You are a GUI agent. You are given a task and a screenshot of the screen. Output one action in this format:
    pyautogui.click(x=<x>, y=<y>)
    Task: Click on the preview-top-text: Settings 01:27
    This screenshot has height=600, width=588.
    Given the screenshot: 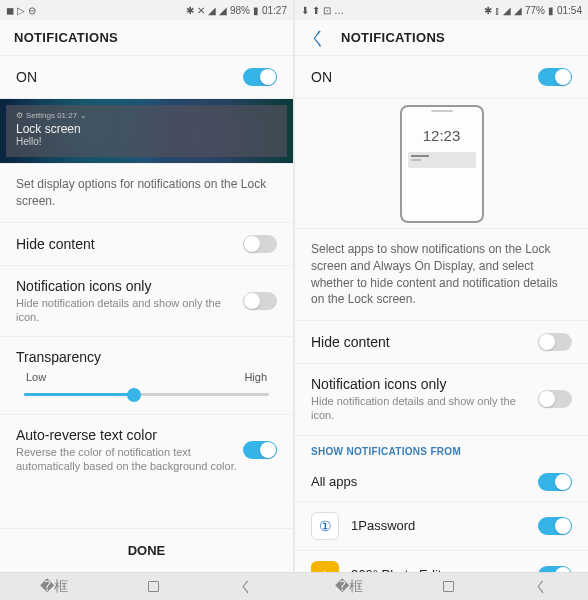 What is the action you would take?
    pyautogui.click(x=52, y=116)
    